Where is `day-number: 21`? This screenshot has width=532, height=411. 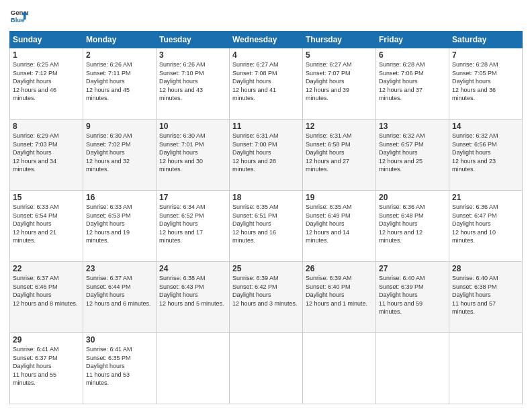
day-number: 21 is located at coordinates (486, 197).